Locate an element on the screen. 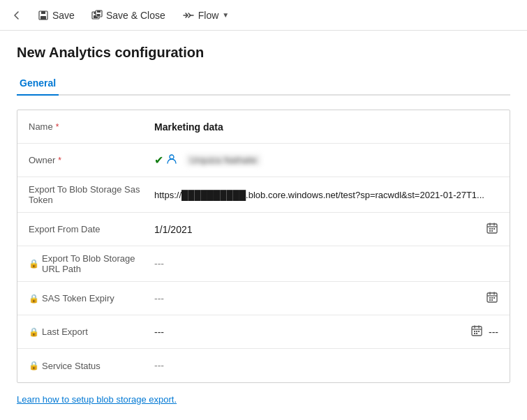 This screenshot has width=527, height=420. form-row-export-from-date: Export From Date 1/1/2021 is located at coordinates (264, 230).